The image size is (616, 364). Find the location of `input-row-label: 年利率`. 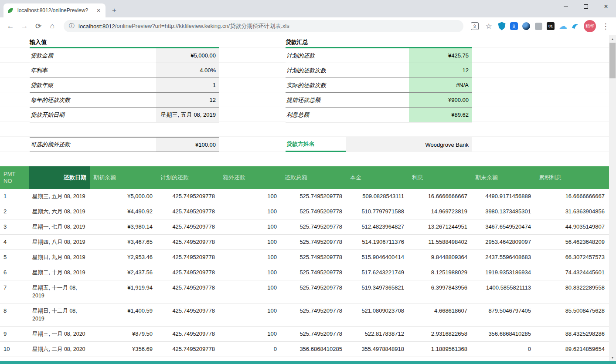

input-row-label: 年利率 is located at coordinates (93, 71).